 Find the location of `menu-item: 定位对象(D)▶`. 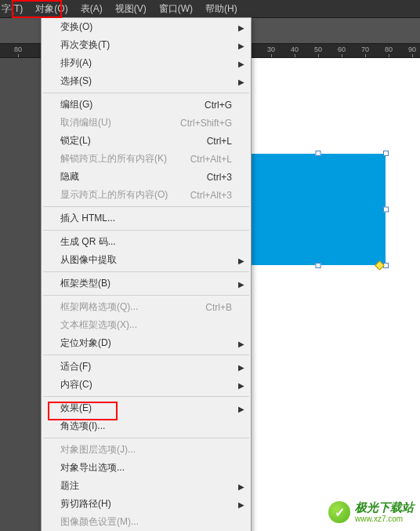

menu-item: 定位对象(D)▶ is located at coordinates (146, 344).